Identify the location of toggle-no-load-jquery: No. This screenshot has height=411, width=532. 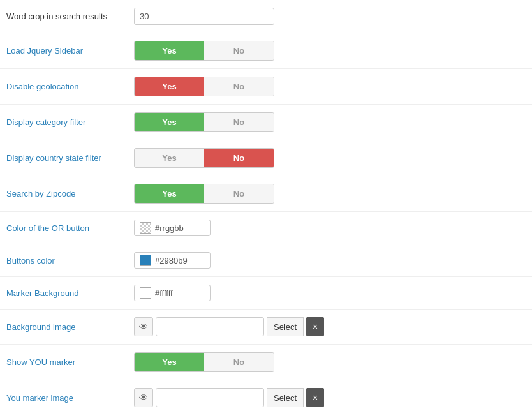
(239, 51).